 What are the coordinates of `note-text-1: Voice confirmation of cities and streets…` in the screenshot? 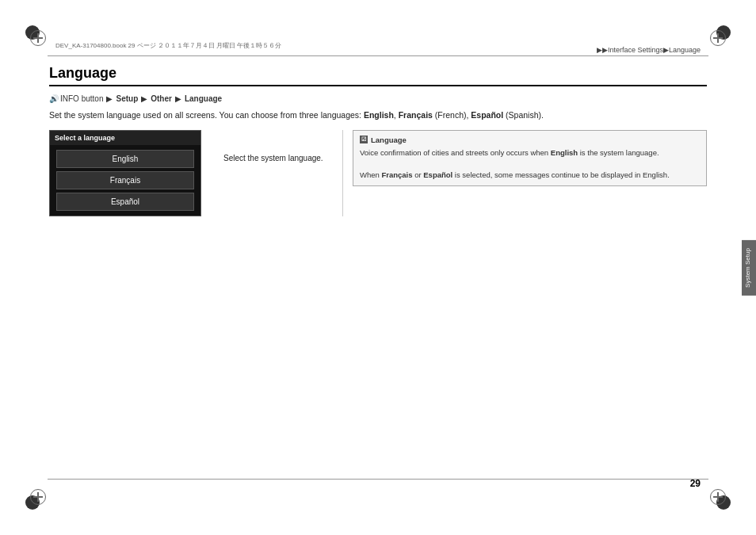 It's located at (529, 153).